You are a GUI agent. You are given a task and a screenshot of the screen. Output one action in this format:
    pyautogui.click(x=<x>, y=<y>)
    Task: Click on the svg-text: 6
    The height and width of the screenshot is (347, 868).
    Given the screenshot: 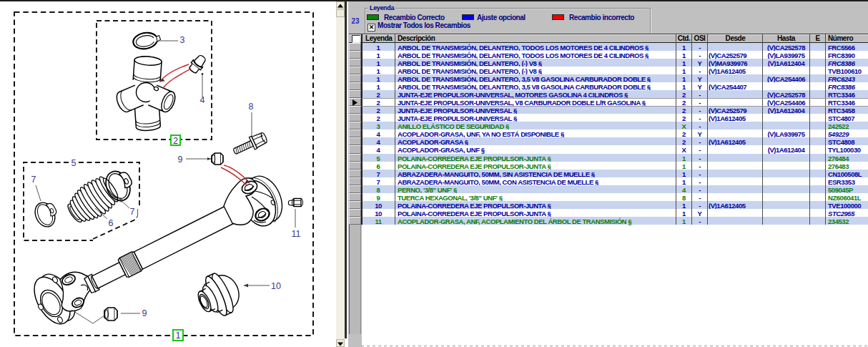 What is the action you would take?
    pyautogui.click(x=112, y=223)
    